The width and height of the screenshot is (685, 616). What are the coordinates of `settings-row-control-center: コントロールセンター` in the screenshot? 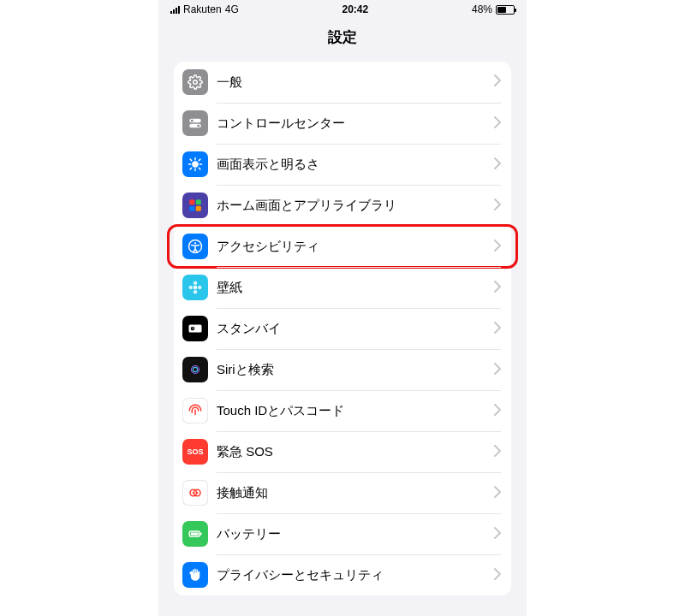 It's located at (342, 123).